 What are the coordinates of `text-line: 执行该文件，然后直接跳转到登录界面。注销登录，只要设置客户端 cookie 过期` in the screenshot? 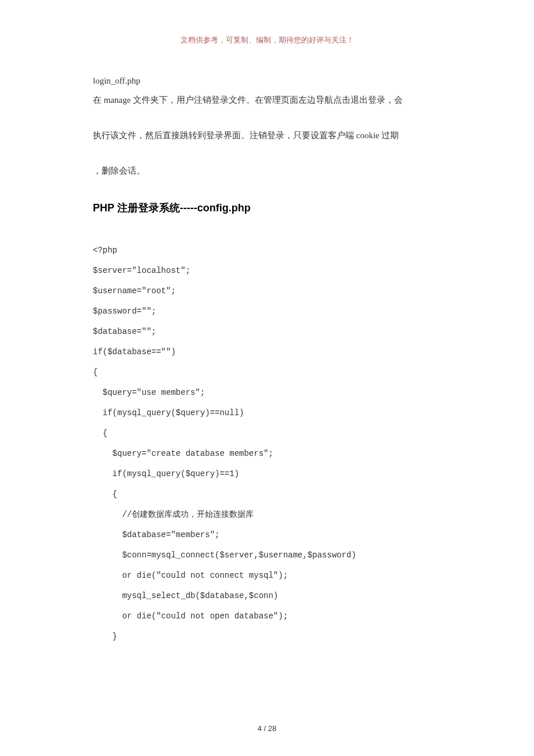 It's located at (267, 136).